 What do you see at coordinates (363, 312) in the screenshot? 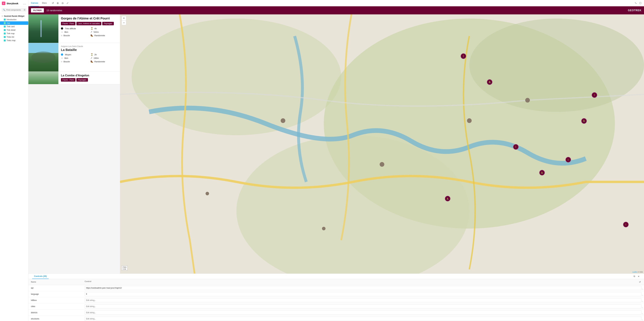
I see `control-input-districts` at bounding box center [363, 312].